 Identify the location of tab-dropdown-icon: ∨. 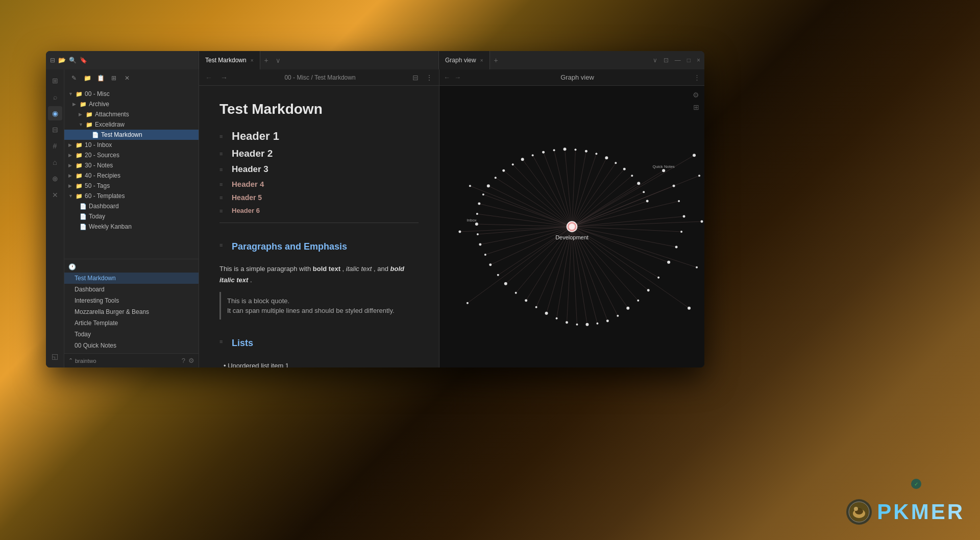
(278, 60).